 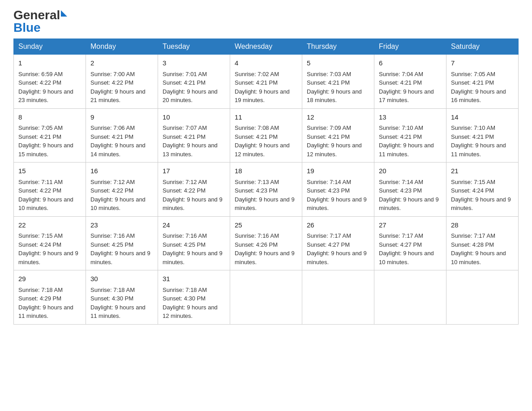 I want to click on day-number: 4, so click(x=266, y=64).